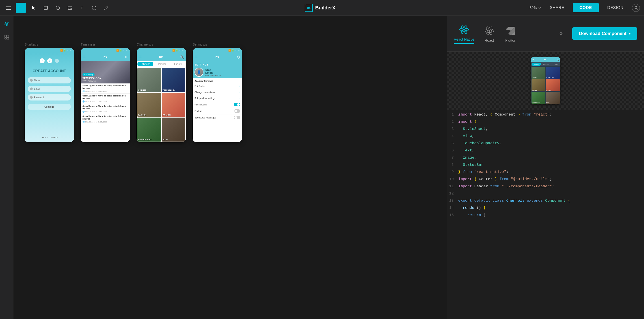 The image size is (644, 319). What do you see at coordinates (218, 57) in the screenshot?
I see `settings-header: ☰ bx ⏻` at bounding box center [218, 57].